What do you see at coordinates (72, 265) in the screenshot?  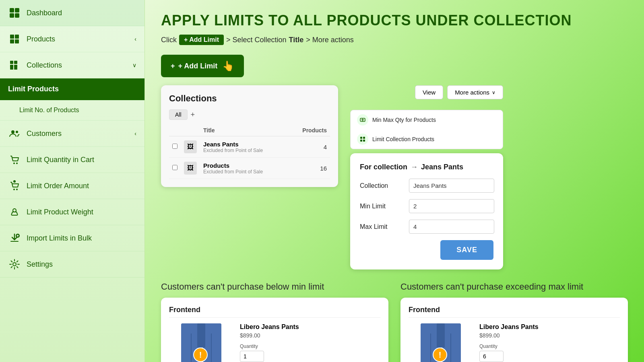 I see `sidebar-item-settings: Settings` at bounding box center [72, 265].